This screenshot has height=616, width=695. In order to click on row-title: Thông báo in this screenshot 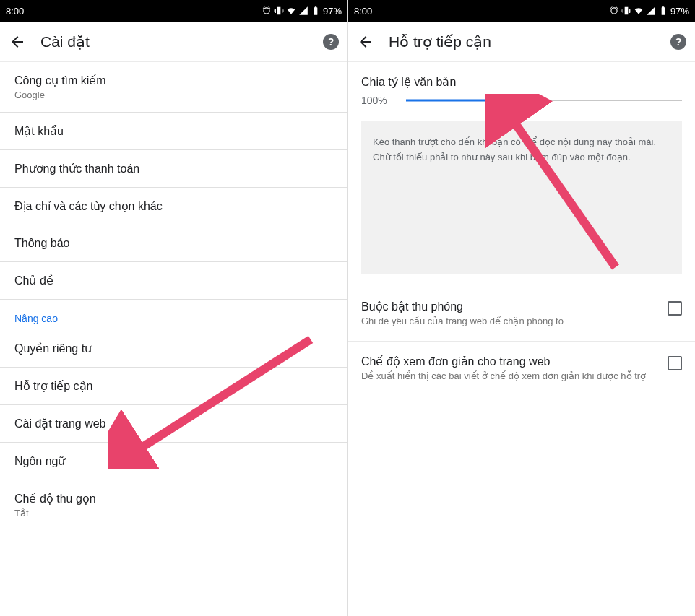, I will do `click(173, 243)`.